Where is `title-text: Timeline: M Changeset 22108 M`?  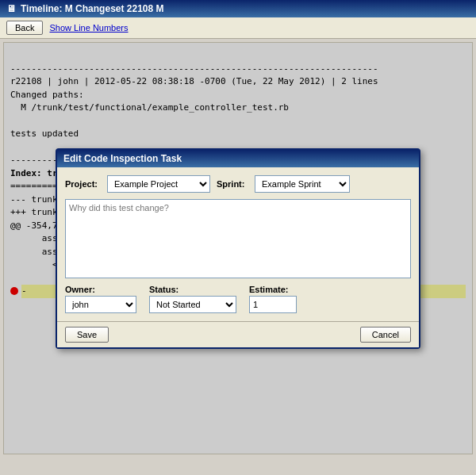
title-text: Timeline: M Changeset 22108 M is located at coordinates (92, 9).